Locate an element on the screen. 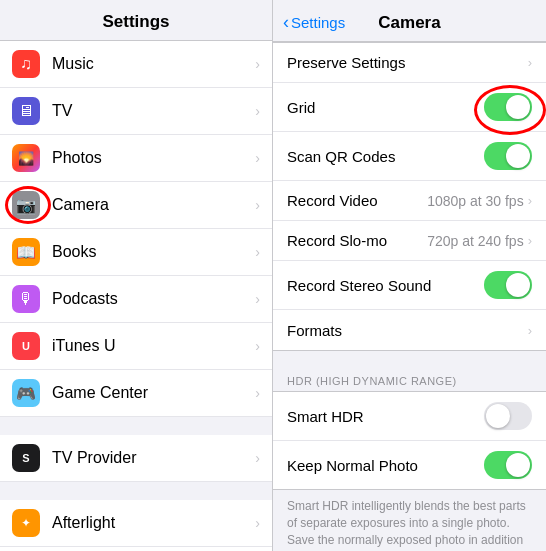 The height and width of the screenshot is (551, 546). record-video-row: Record Video 1080p at 30 fps › is located at coordinates (410, 201).